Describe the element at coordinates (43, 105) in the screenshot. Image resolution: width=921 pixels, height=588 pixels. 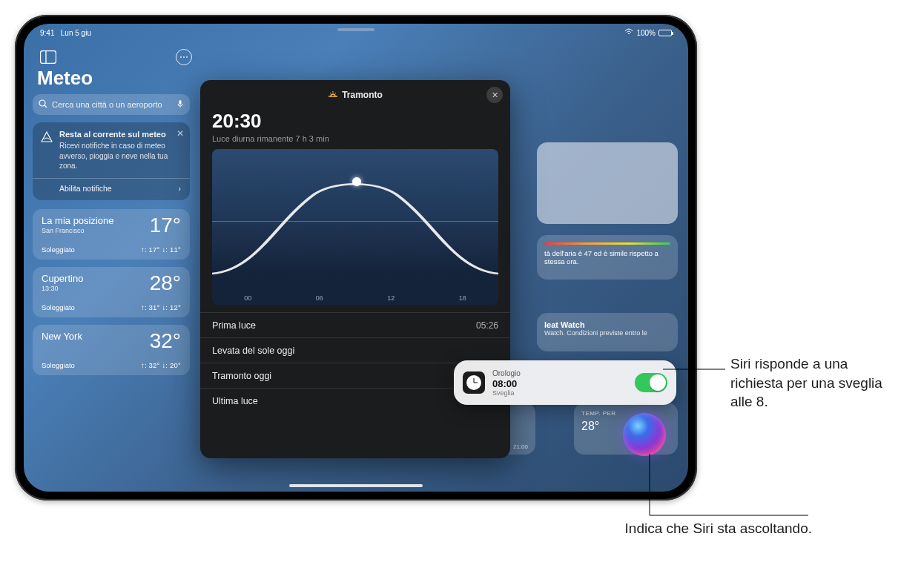
I see `search-icon` at that location.